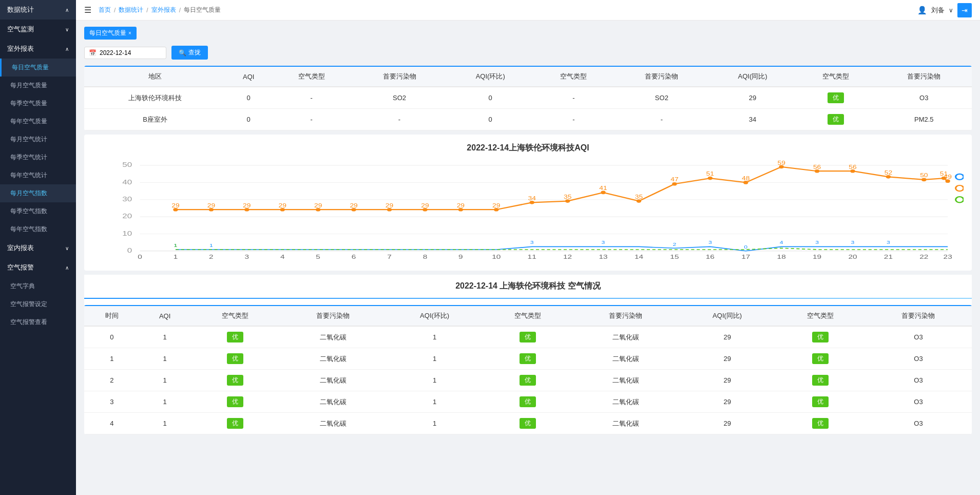 The image size is (980, 495). Describe the element at coordinates (568, 197) in the screenshot. I see `svg-text: 35` at that location.